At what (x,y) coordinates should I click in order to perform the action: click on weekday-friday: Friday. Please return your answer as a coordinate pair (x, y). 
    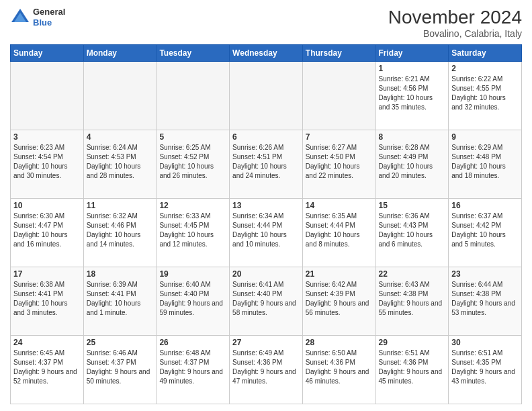
    Looking at the image, I should click on (412, 54).